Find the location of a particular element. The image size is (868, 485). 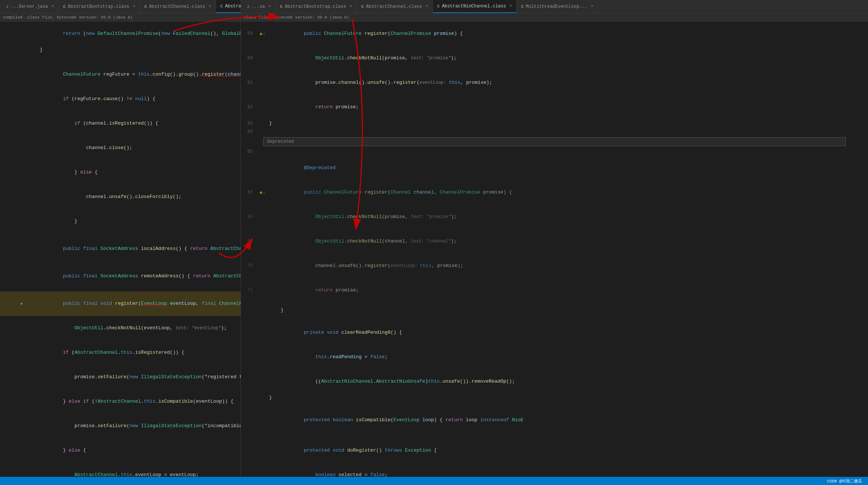

code-line-6: if (channel.isRegistered()) { is located at coordinates (120, 123).